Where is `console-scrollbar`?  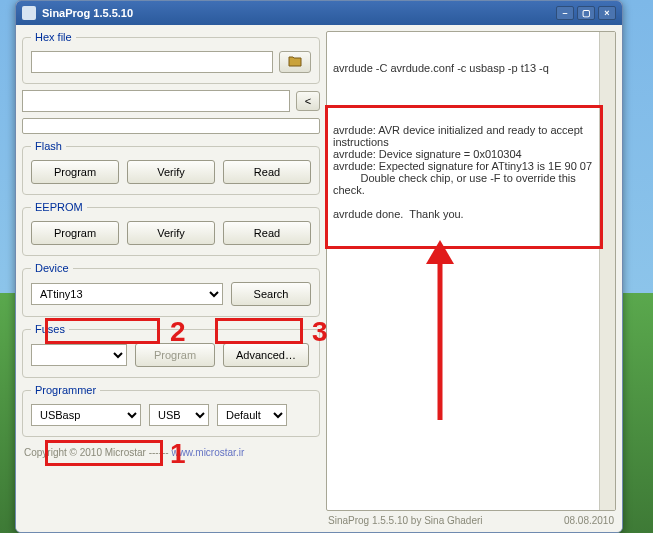 console-scrollbar is located at coordinates (607, 271).